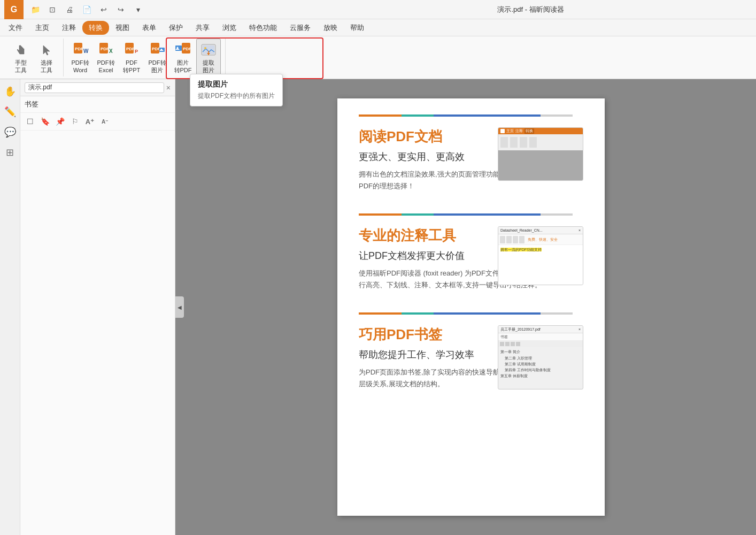 This screenshot has width=756, height=535. I want to click on cursor-icon, so click(47, 50).